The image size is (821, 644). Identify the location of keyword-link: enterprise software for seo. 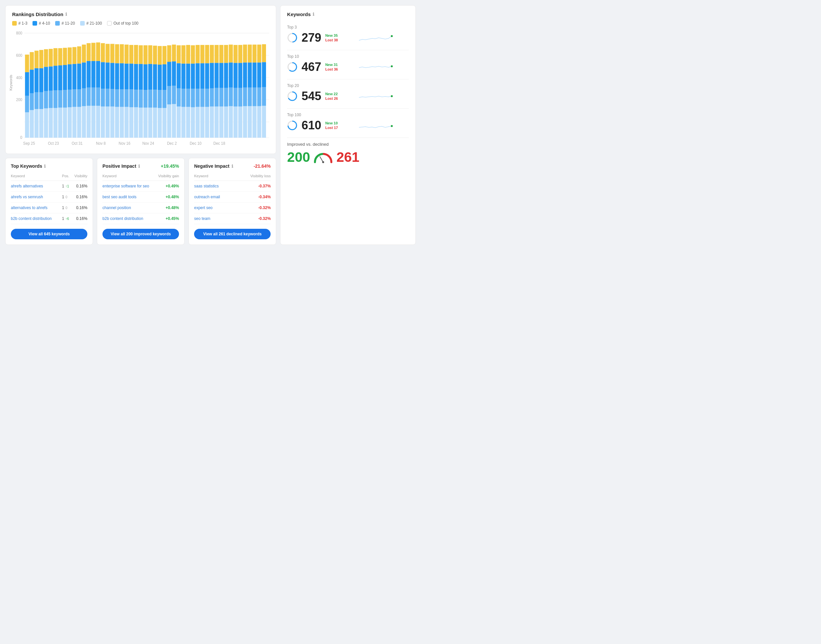
(126, 186).